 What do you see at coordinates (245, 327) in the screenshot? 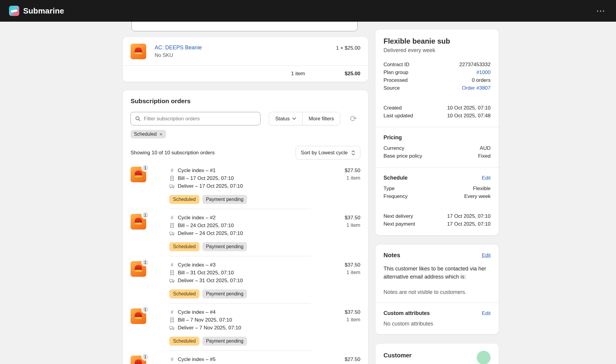
I see `subscription-order-row: 1 #Cycle index – #4 Bill – 7 Nov 2025, 0…` at bounding box center [245, 327].